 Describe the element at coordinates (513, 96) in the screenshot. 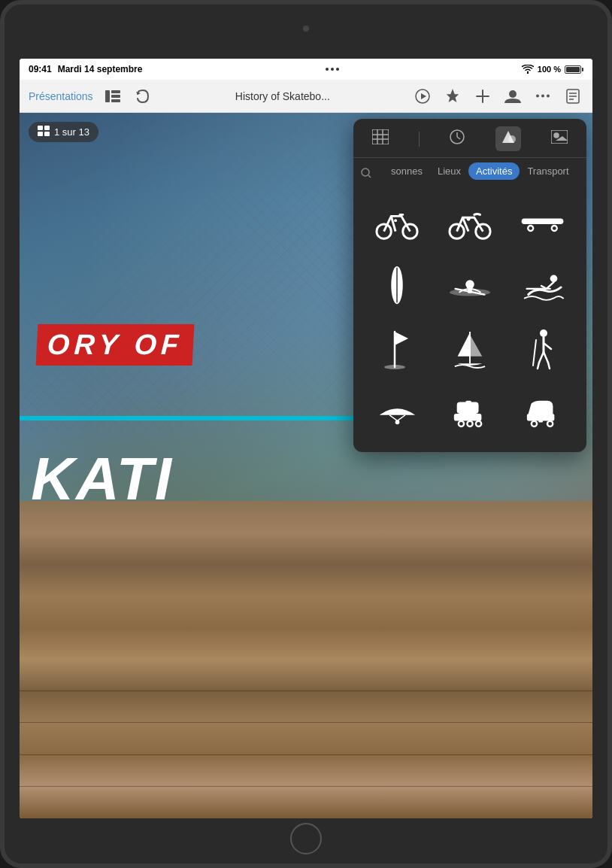

I see `collaborate-button` at that location.